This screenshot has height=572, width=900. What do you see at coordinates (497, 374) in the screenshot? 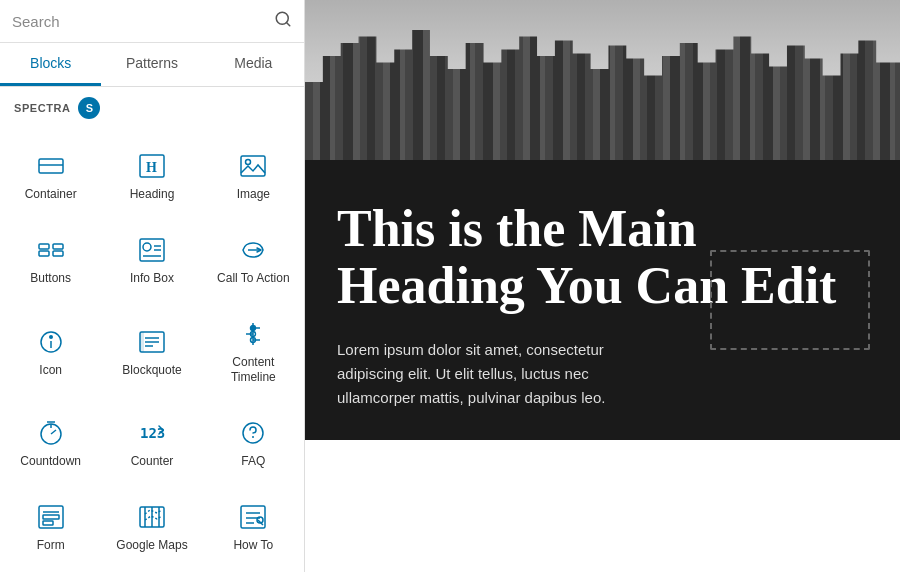
I see `hero-description: Lorem ipsum dolor sit amet, consectetur …` at bounding box center [497, 374].